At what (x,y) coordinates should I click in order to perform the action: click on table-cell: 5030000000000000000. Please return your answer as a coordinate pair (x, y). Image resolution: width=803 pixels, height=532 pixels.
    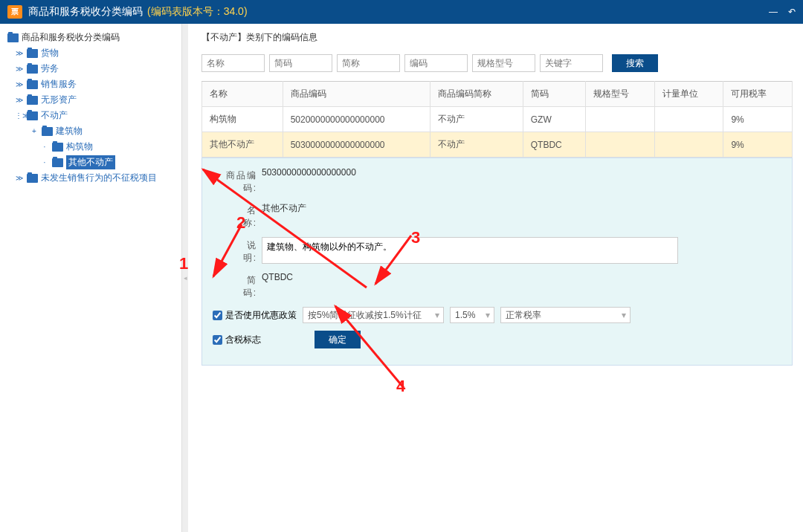
    Looking at the image, I should click on (356, 145).